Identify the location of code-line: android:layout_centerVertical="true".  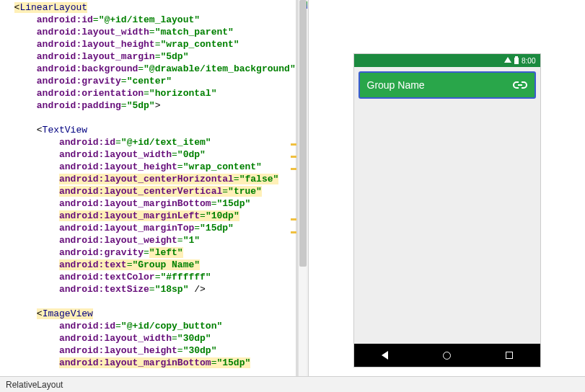
(149, 192).